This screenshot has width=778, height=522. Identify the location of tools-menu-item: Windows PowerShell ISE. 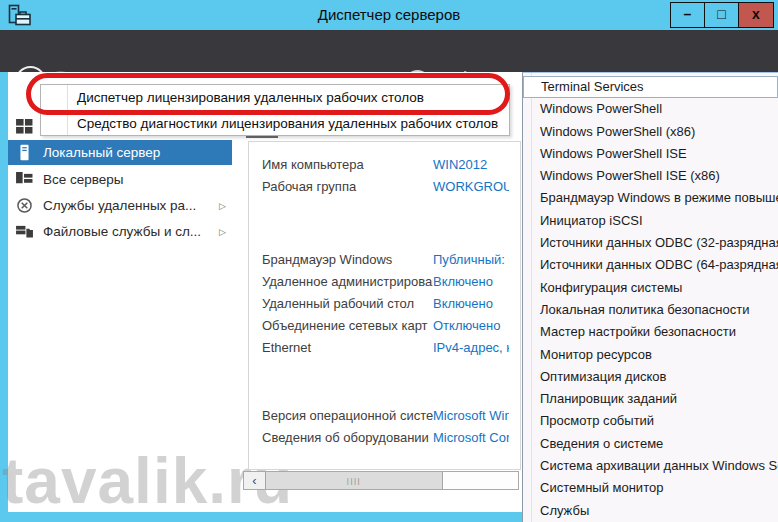
(650, 154).